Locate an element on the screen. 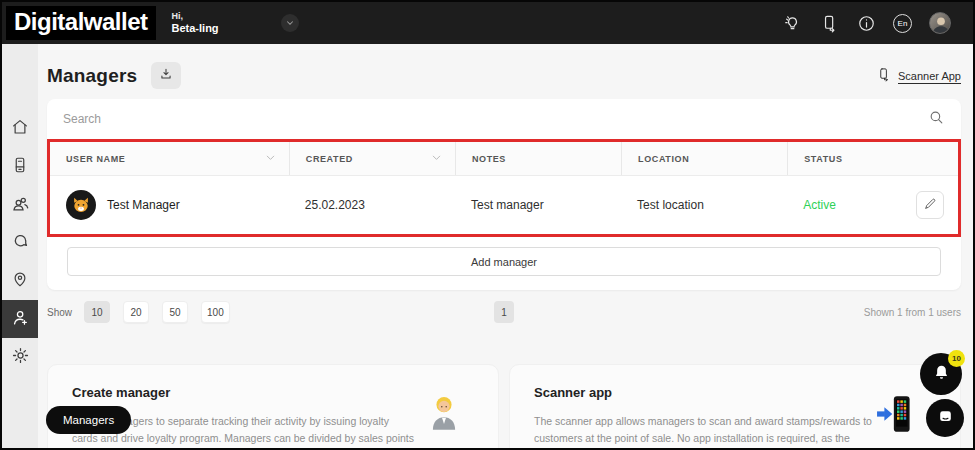 The image size is (975, 450). home-icon is located at coordinates (20, 129).